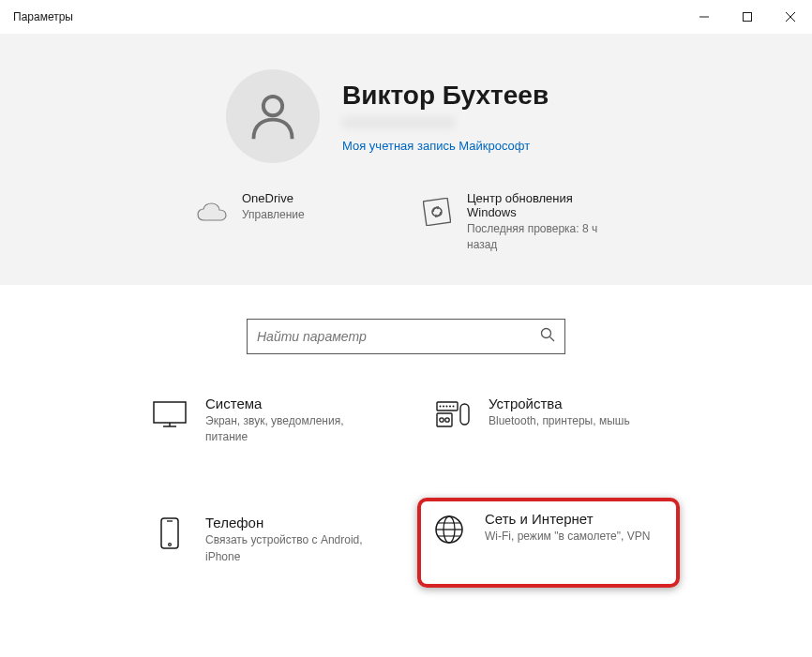 The height and width of the screenshot is (657, 812). Describe the element at coordinates (274, 199) in the screenshot. I see `tile-title: OneDrive` at that location.